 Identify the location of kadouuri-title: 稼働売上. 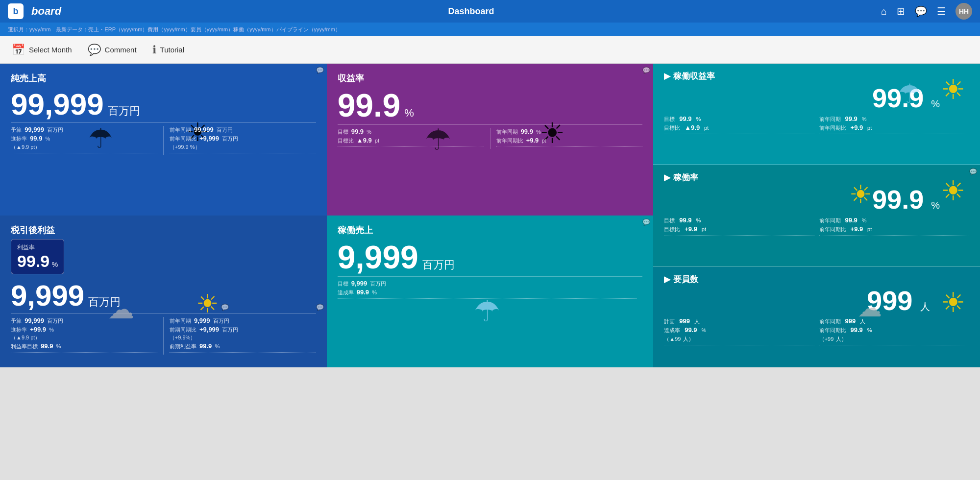
(490, 230).